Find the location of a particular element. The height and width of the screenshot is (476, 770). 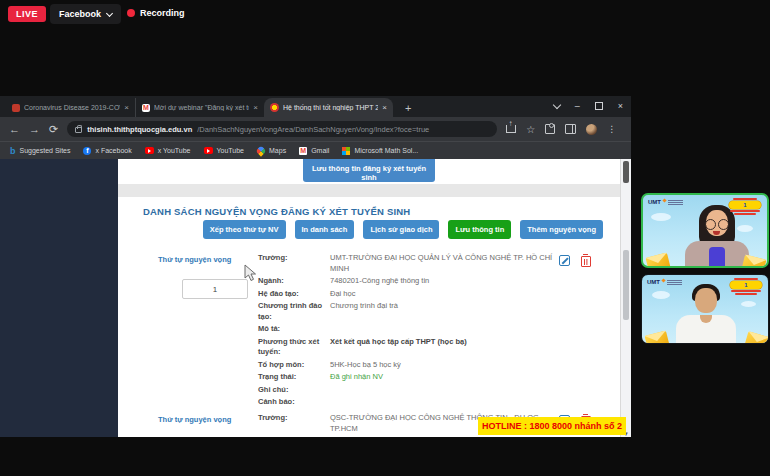

bookmark-item: x YouTube is located at coordinates (168, 150).